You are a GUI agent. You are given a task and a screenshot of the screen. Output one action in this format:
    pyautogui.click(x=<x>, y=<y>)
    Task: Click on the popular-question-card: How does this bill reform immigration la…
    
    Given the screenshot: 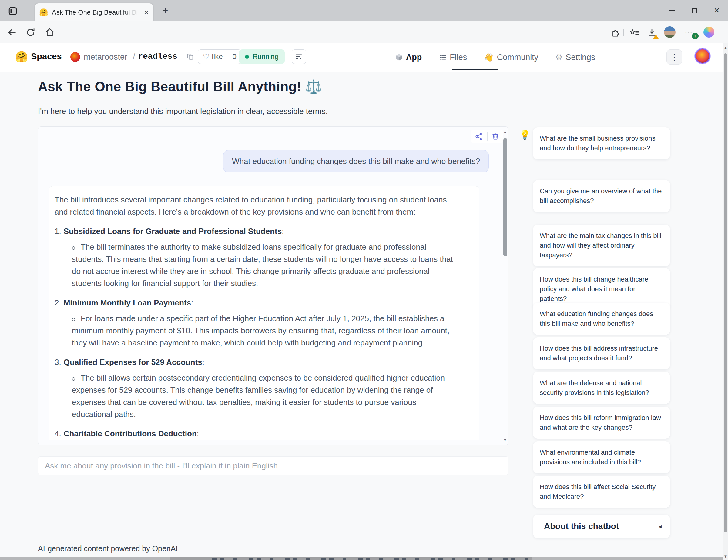 What is the action you would take?
    pyautogui.click(x=601, y=423)
    